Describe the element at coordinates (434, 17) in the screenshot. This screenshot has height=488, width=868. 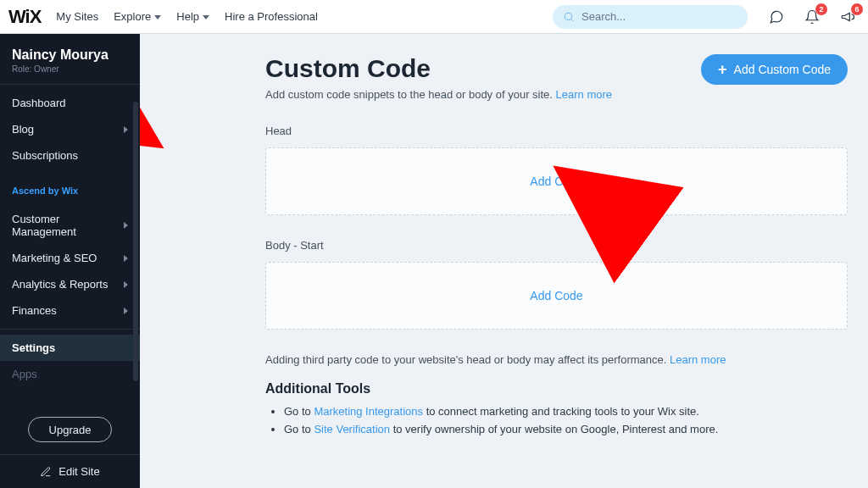
I see `topbar: WiX My Sites Explore Help Hire a Profess…` at that location.